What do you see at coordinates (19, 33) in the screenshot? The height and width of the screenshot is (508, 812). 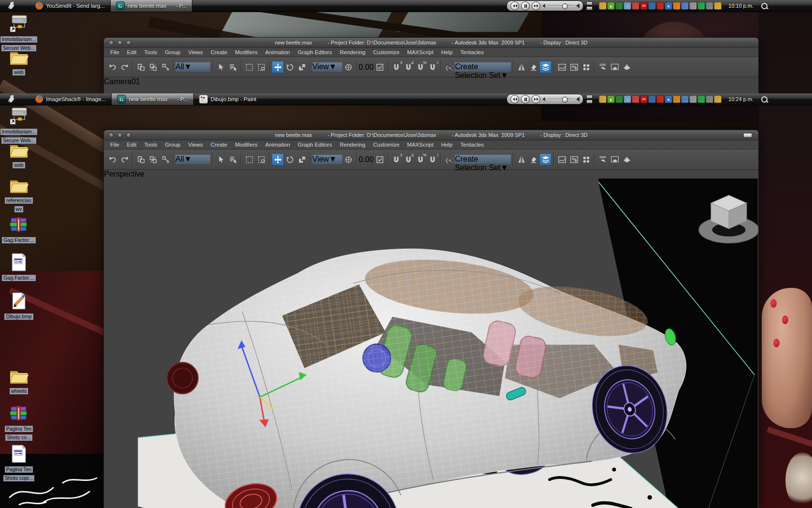 I see `desktop-icon-inmobiliariam: inmobiliariam...Secure Web...` at bounding box center [19, 33].